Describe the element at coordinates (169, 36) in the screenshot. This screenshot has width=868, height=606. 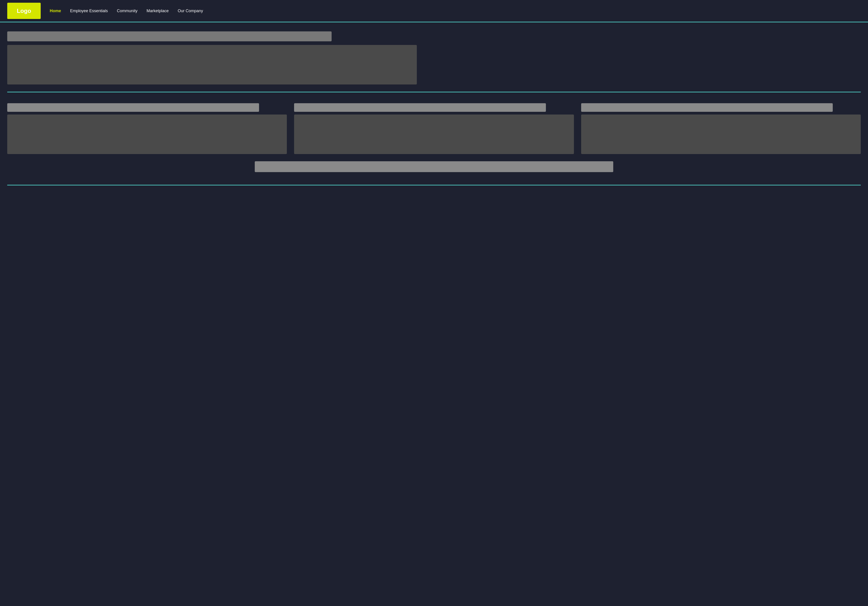
I see `hero-title-placeholder` at that location.